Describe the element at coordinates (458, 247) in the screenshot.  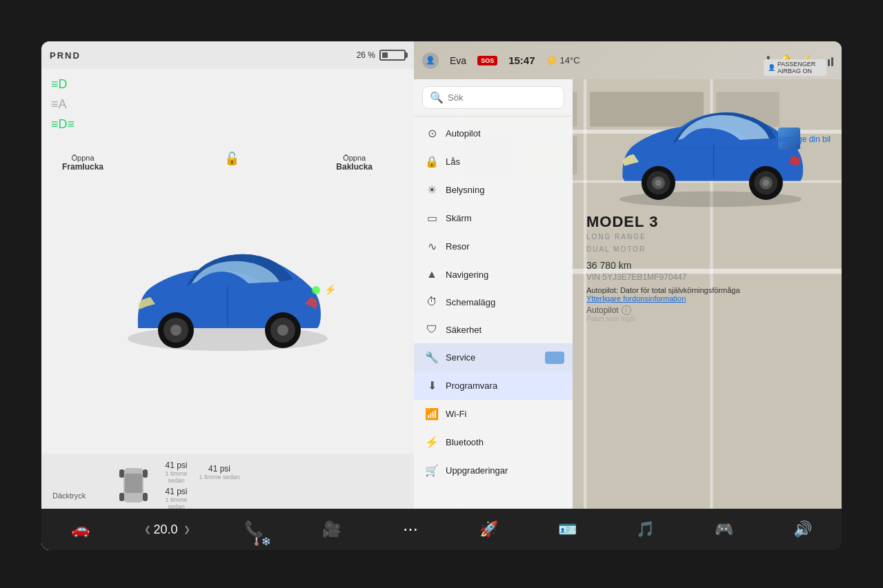
I see `menu-label-resor: Resor` at that location.